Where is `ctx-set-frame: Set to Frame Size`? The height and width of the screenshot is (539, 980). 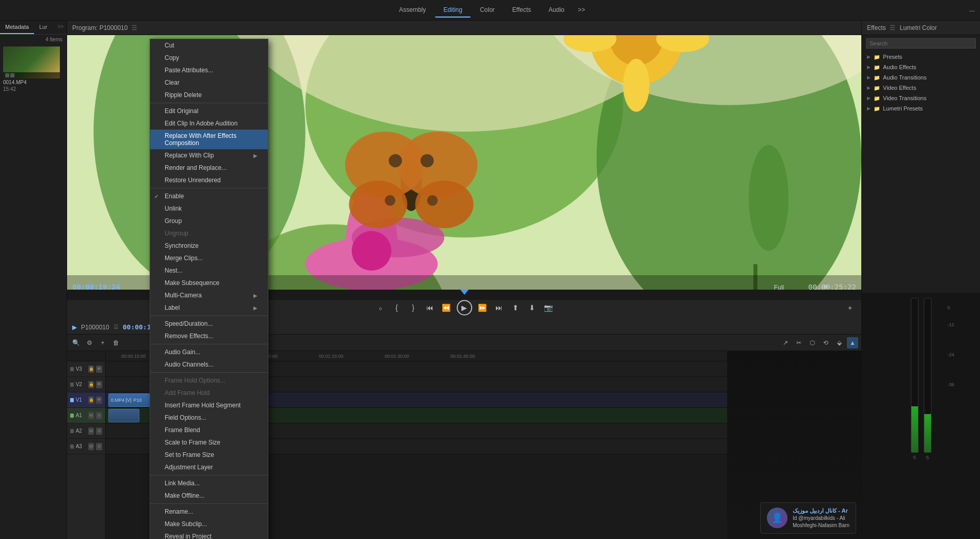
ctx-set-frame: Set to Frame Size is located at coordinates (209, 455).